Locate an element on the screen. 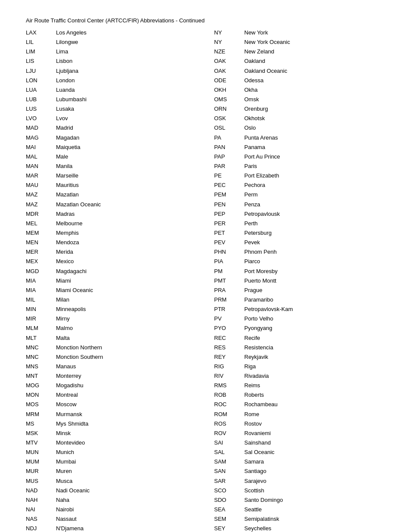 This screenshot has width=411, height=532. code-cell: MER is located at coordinates (41, 252).